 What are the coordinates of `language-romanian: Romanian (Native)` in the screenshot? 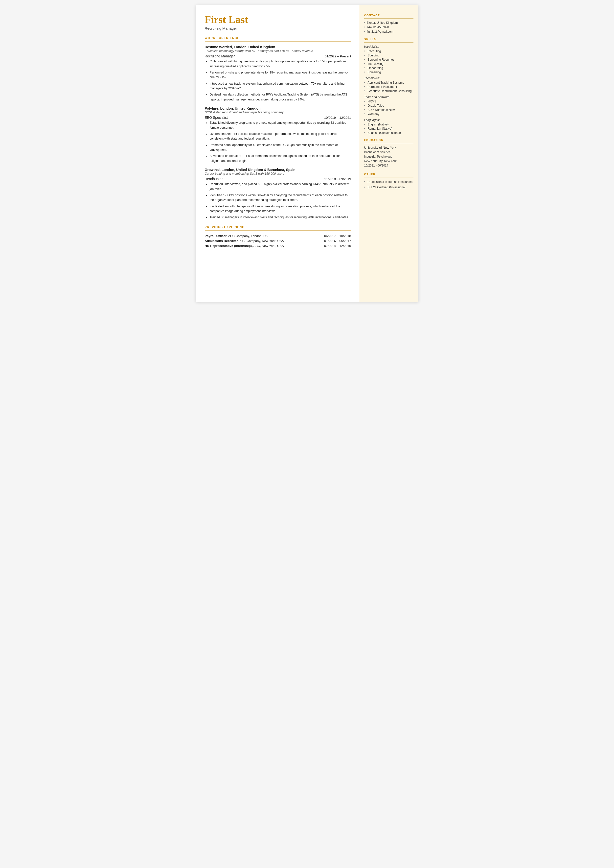 It's located at (389, 129).